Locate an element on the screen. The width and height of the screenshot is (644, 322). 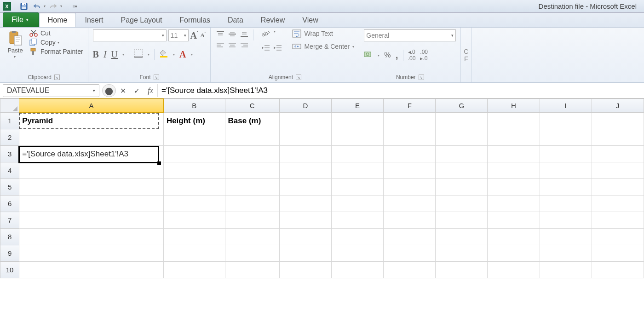
col-header-B: B is located at coordinates (194, 106).